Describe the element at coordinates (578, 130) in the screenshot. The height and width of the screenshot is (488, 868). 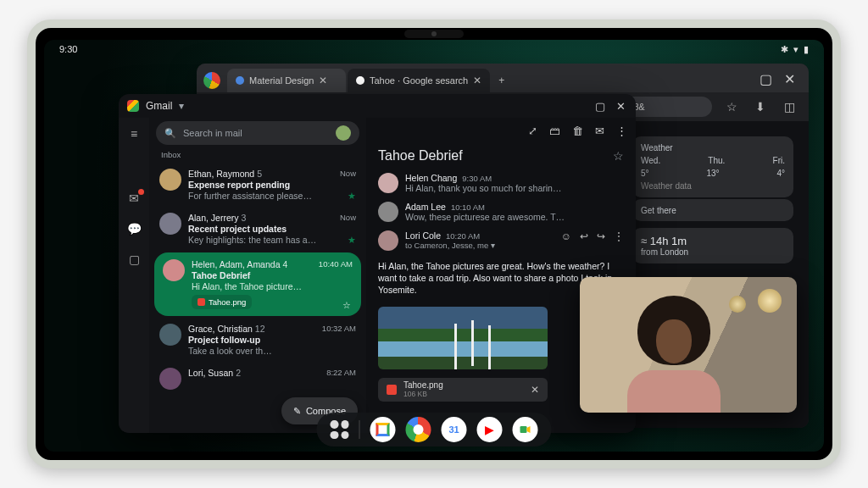
I see `delete-icon: 🗑` at that location.